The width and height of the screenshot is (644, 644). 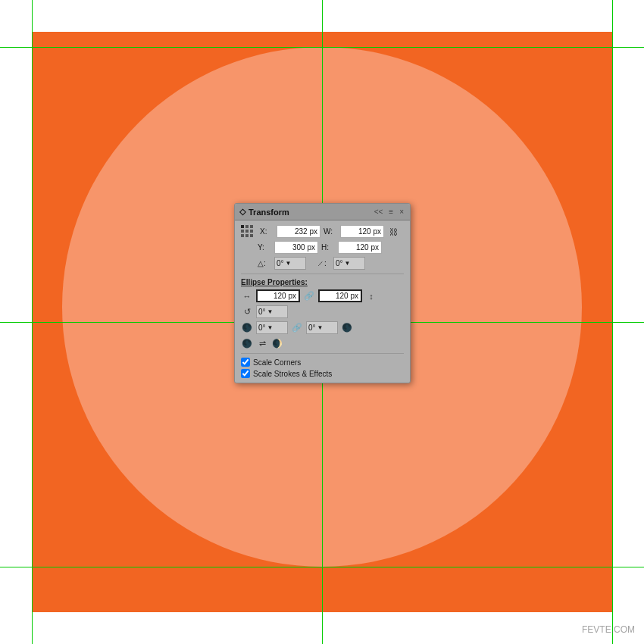 I want to click on watermark: FEVTE.COM, so click(x=608, y=630).